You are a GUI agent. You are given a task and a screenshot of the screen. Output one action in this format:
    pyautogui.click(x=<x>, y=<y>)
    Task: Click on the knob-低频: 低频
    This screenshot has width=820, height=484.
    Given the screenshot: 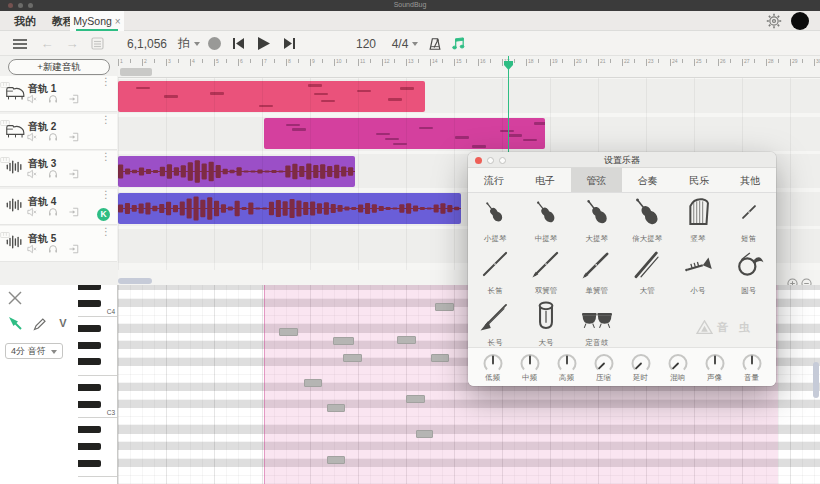 What is the action you would take?
    pyautogui.click(x=493, y=367)
    